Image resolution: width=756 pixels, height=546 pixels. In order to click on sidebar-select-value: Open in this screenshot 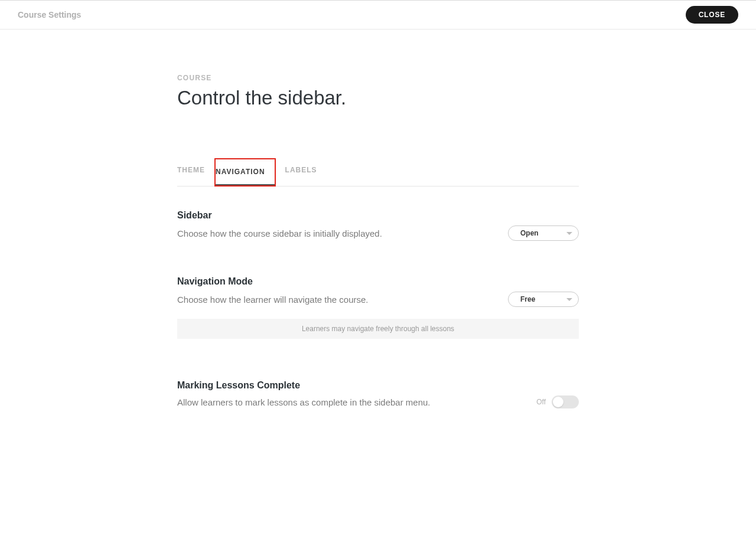, I will do `click(529, 233)`.